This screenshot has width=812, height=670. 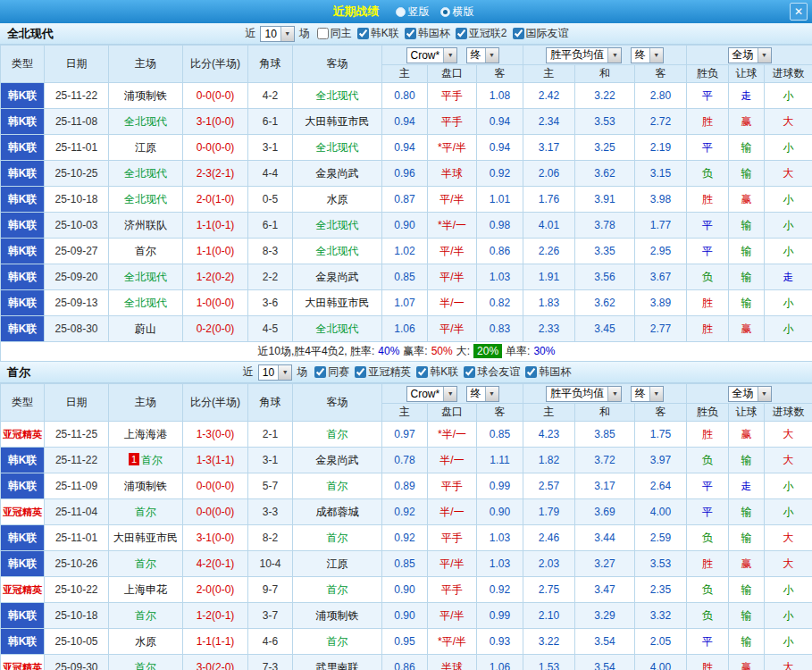 What do you see at coordinates (146, 225) in the screenshot?
I see `home-team-cell: 济州联队` at bounding box center [146, 225].